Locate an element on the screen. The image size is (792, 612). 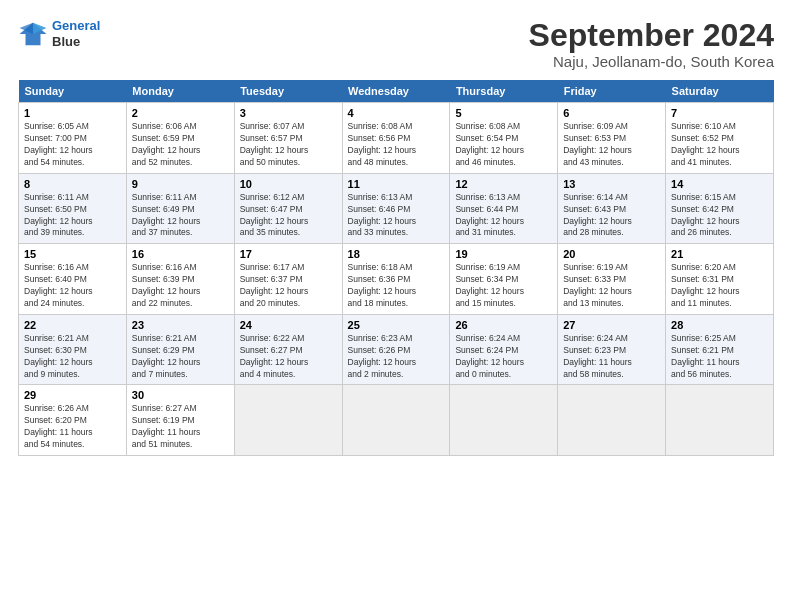
day-number: 15 is located at coordinates (72, 254).